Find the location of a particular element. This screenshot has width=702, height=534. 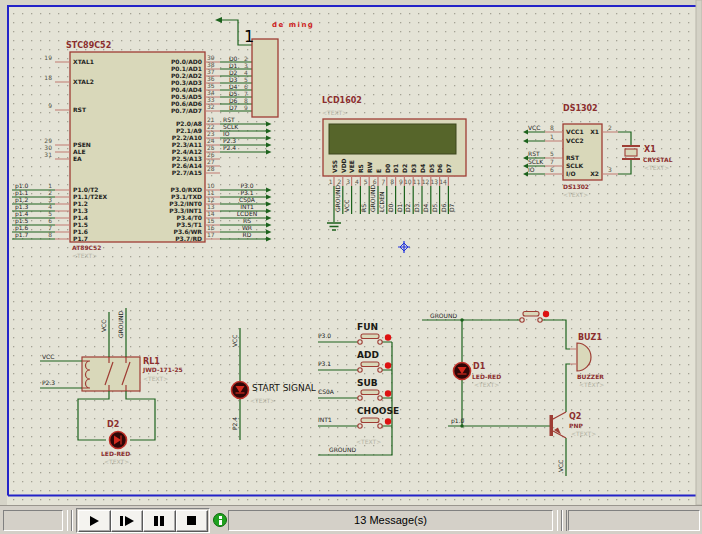

step-button is located at coordinates (128, 521).